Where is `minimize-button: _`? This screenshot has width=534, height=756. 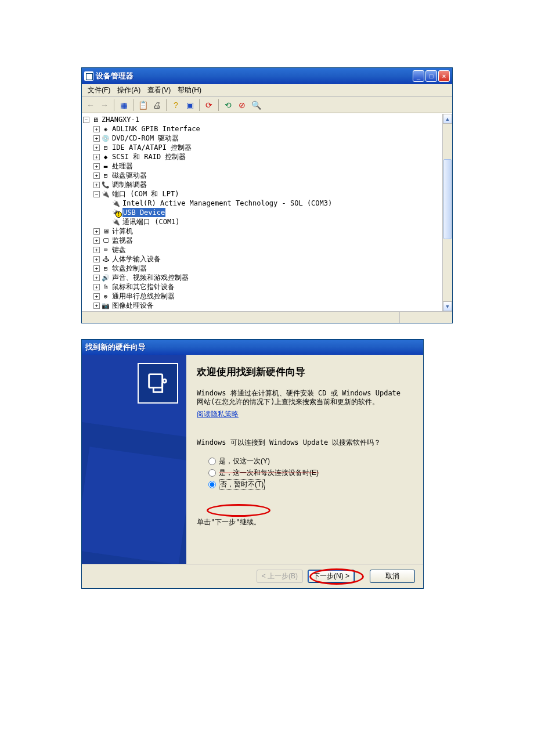 minimize-button: _ is located at coordinates (418, 76).